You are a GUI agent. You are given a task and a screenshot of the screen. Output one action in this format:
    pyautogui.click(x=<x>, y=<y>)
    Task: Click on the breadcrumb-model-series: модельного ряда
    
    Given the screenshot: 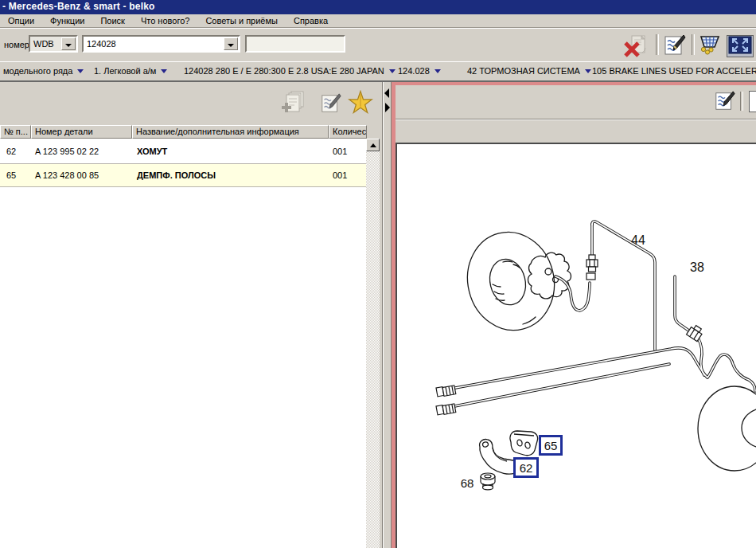 What is the action you would take?
    pyautogui.click(x=43, y=71)
    